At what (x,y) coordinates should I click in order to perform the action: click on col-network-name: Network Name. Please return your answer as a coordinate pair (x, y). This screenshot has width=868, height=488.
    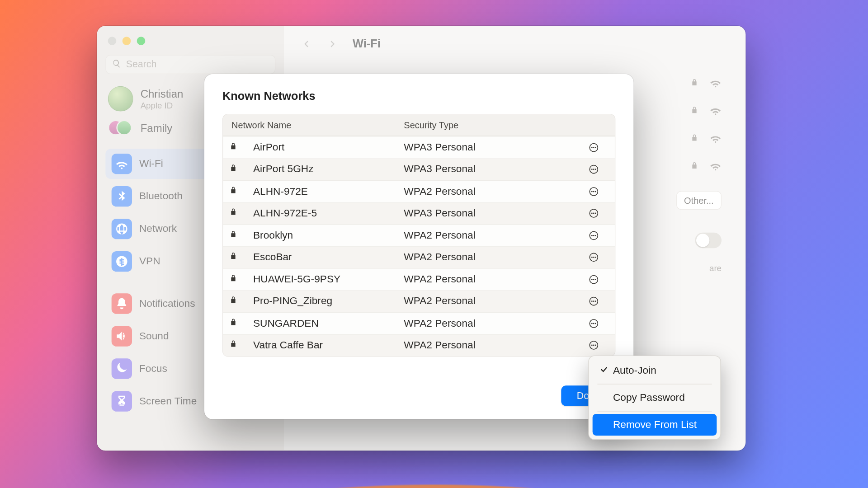
    Looking at the image, I should click on (316, 125).